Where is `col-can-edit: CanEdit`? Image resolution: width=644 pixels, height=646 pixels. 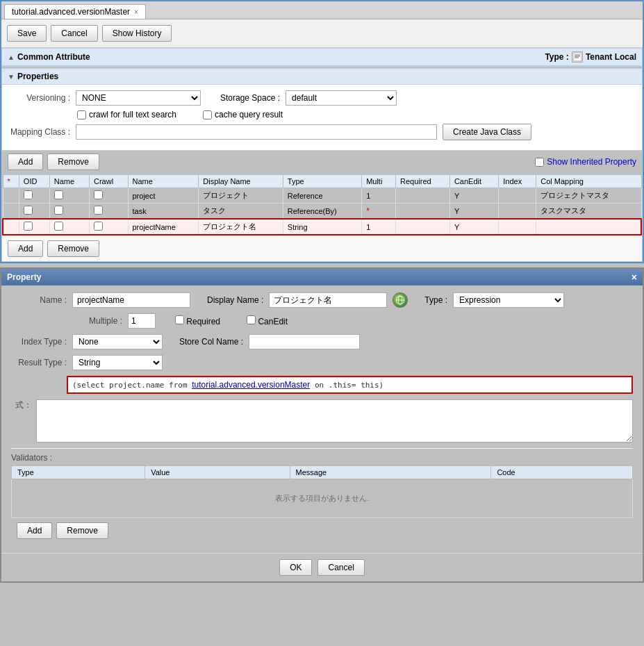 col-can-edit: CanEdit is located at coordinates (474, 182).